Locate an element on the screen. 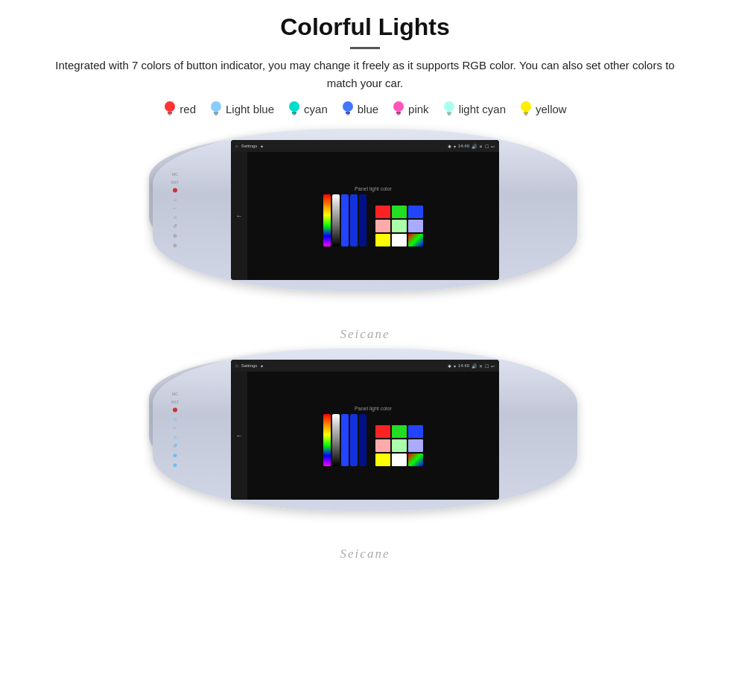  seicane-logo-bottom: Seicane is located at coordinates (365, 554).